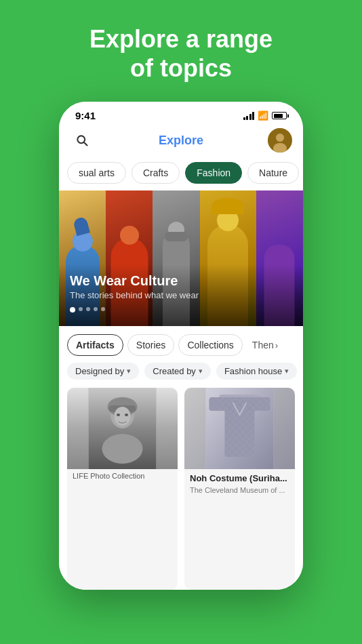  Describe the element at coordinates (249, 116) in the screenshot. I see `signal-icon` at that location.